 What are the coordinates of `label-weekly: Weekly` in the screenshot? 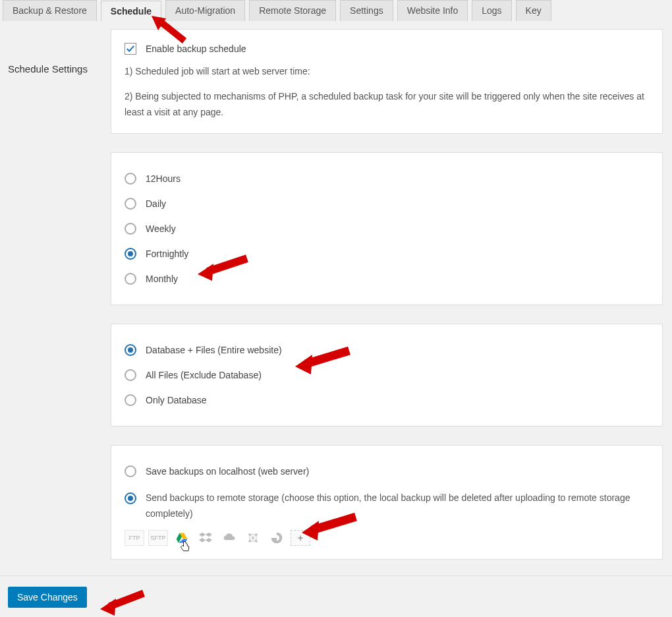 It's located at (161, 229).